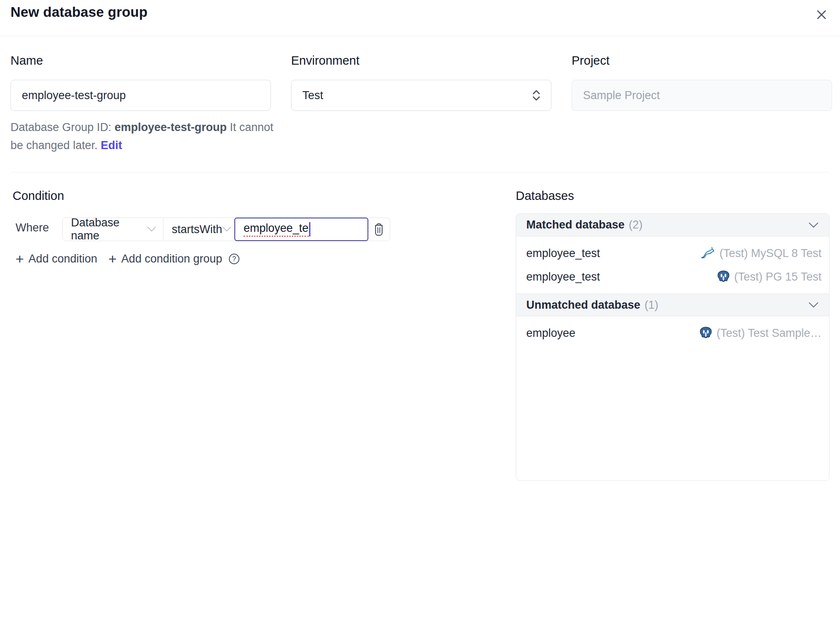 The height and width of the screenshot is (630, 840). What do you see at coordinates (673, 225) in the screenshot?
I see `matched-database-header: Matched database (2)` at bounding box center [673, 225].